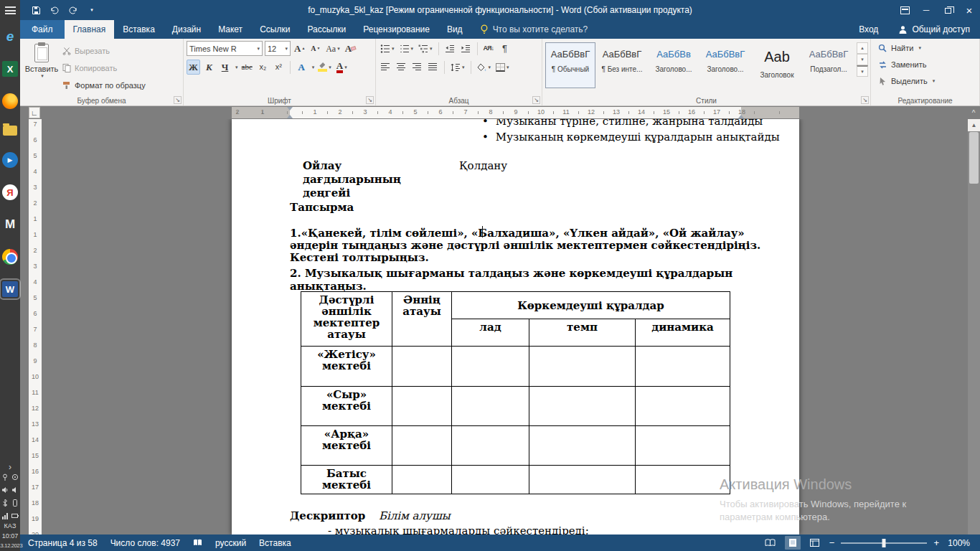  Describe the element at coordinates (347, 480) in the screenshot. I see `school-cell: Батыс мектебі` at that location.